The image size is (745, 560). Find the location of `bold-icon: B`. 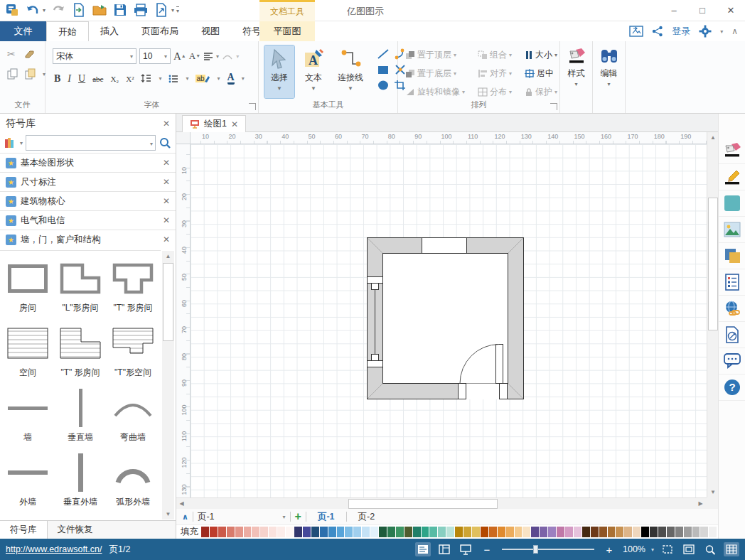

bold-icon: B is located at coordinates (57, 79).